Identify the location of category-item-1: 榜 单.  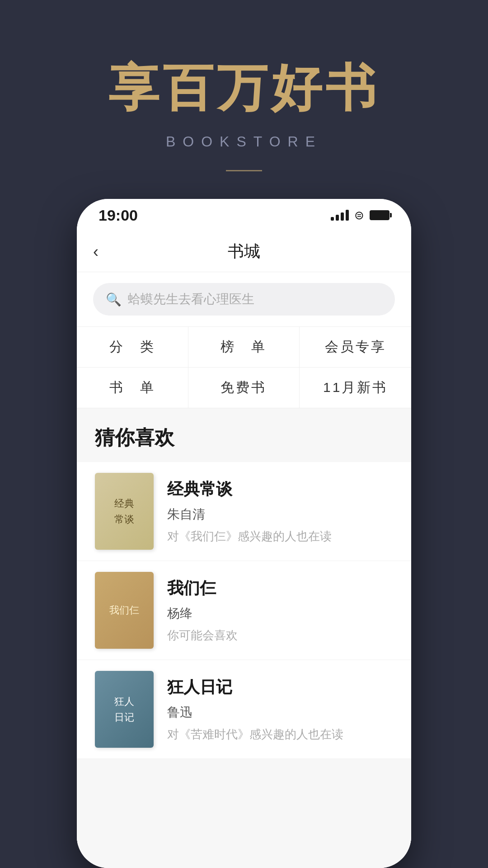
(244, 347).